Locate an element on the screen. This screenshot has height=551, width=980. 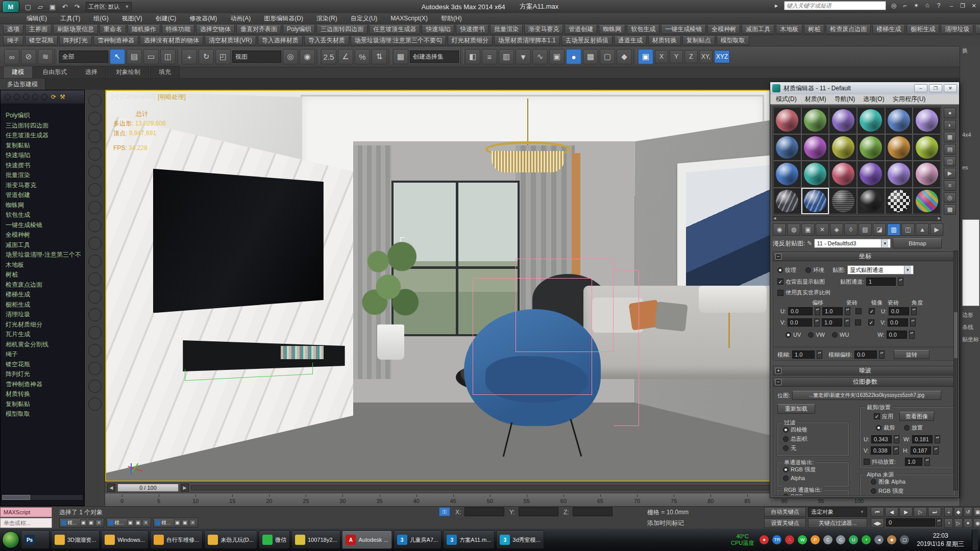
plugin-button: 导入丢失材质 is located at coordinates (327, 41).